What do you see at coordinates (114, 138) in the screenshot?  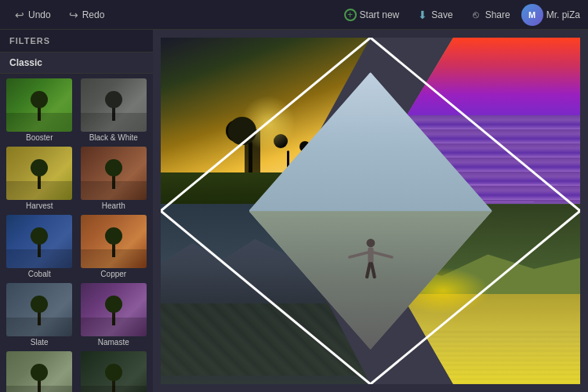 I see `filter-label-black-white: Black & White` at bounding box center [114, 138].